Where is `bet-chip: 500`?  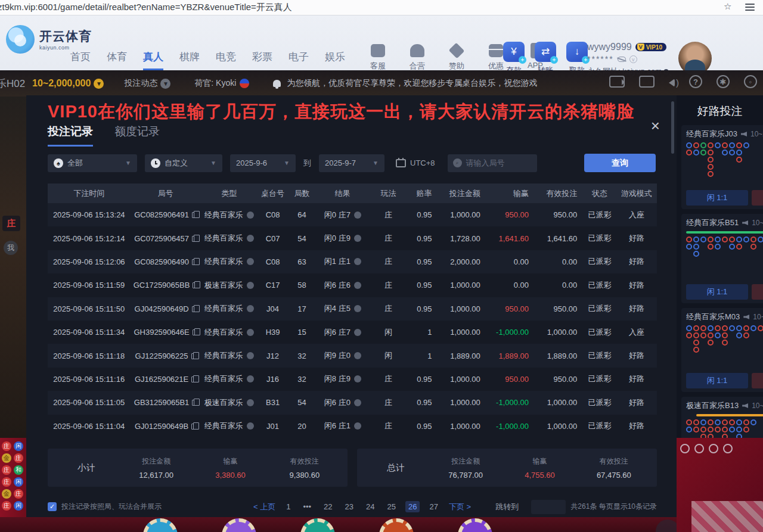
bet-chip: 500 is located at coordinates (396, 525).